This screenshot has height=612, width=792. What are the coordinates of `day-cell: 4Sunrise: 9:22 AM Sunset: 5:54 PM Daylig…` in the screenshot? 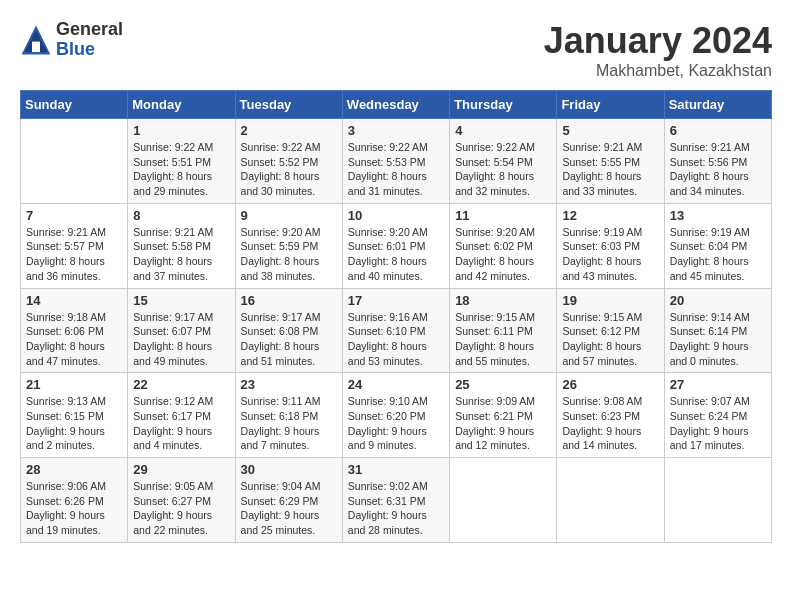 It's located at (504, 162).